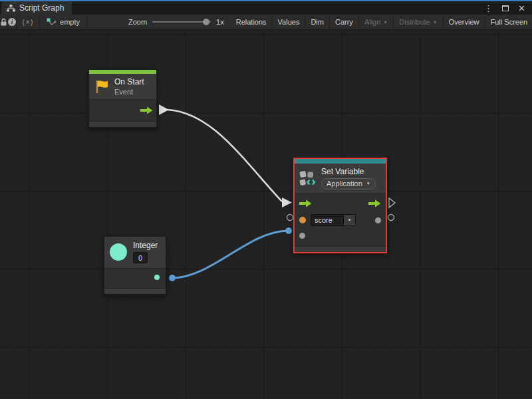  I want to click on zoom-value: 1x, so click(220, 22).